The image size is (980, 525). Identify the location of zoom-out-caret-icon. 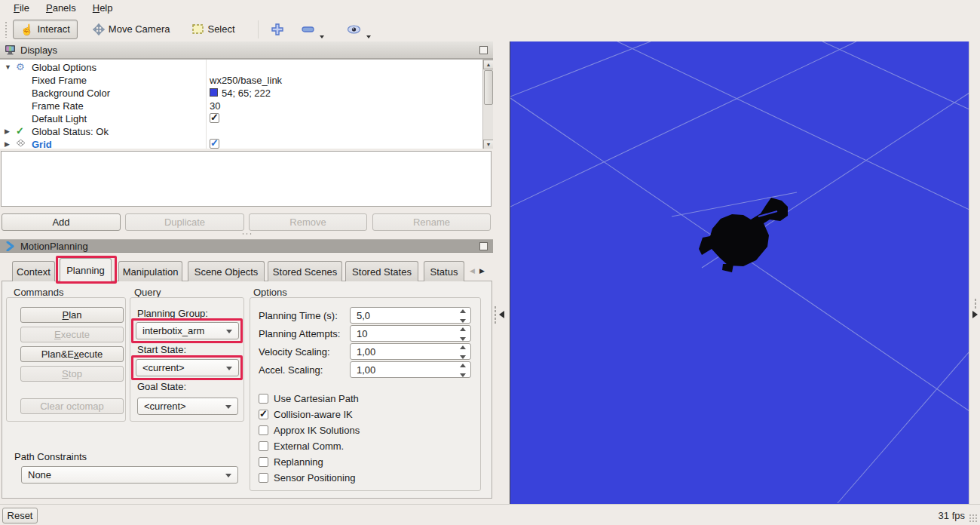
(322, 37).